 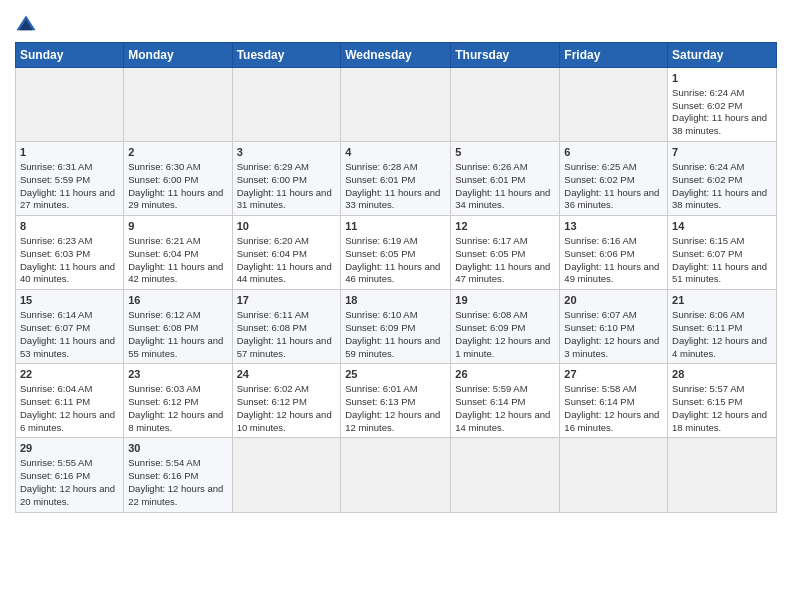 What do you see at coordinates (505, 374) in the screenshot?
I see `day-number: 26` at bounding box center [505, 374].